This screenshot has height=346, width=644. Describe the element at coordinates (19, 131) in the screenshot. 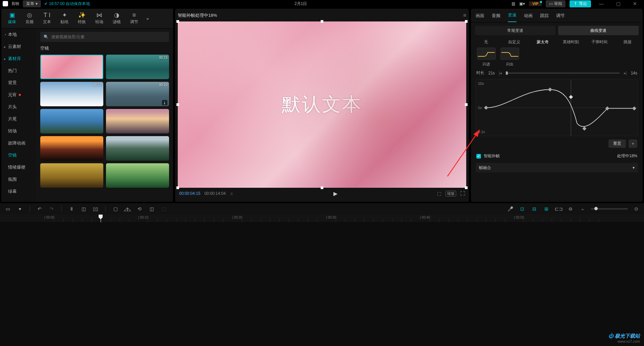

I see `category-item: 转场` at that location.